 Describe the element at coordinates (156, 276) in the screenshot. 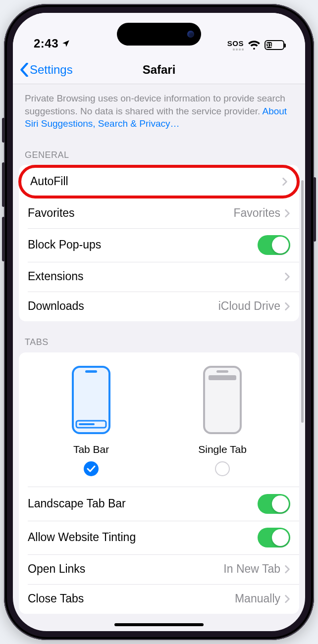

I see `row-label: Extensions` at that location.